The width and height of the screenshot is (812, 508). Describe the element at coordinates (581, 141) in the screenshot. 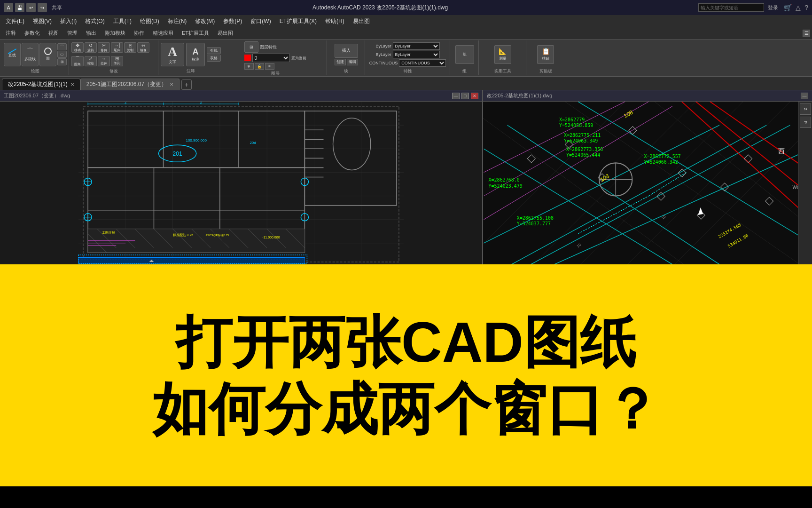

I see `svg-text: Y=524063.349` at that location.